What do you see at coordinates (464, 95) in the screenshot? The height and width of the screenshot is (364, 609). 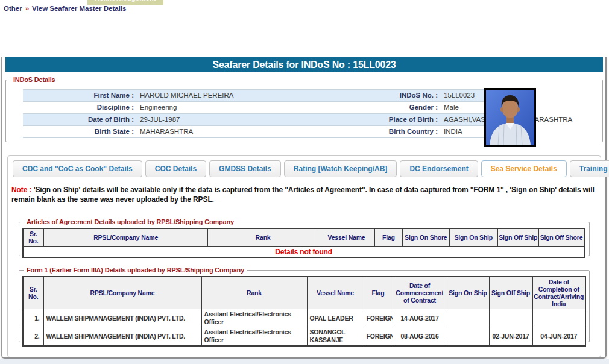 I see `field-value-indos-no: 15LL0023` at bounding box center [464, 95].